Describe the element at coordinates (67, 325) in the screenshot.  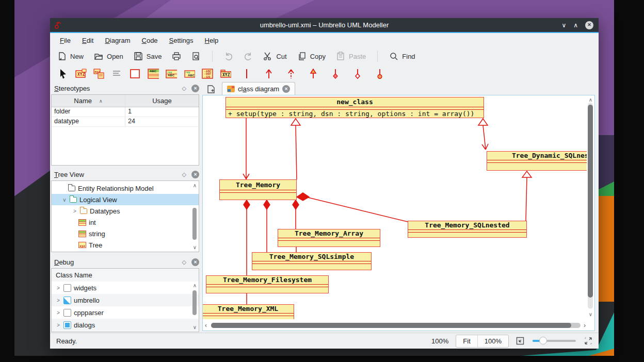
I see `checkbox-checked` at that location.